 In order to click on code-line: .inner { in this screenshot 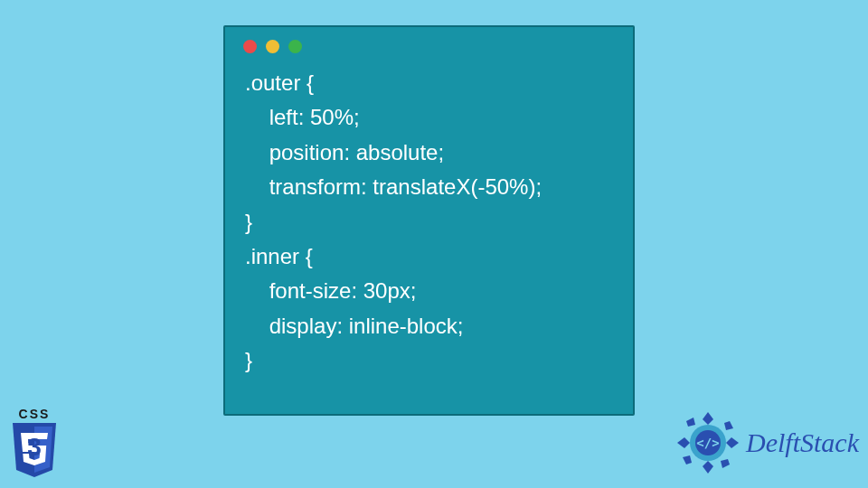, I will do `click(278, 257)`.